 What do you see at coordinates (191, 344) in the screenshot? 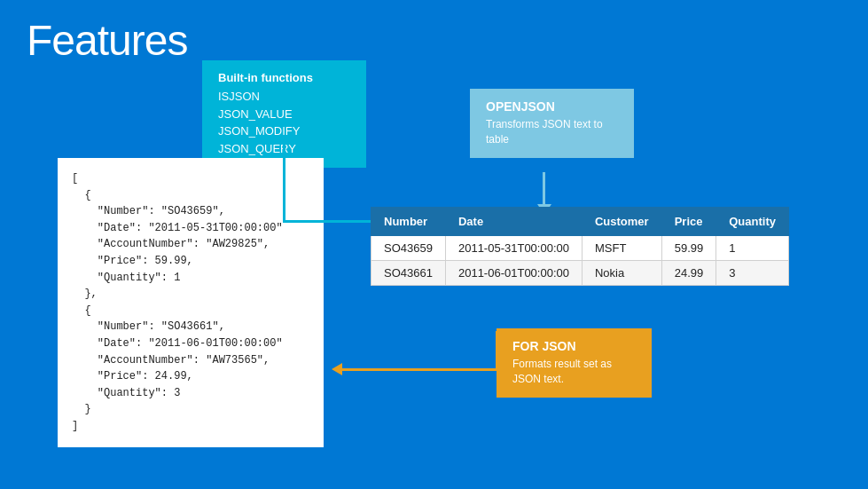
I see `json-line: "Date": "2011-06-01T00:00:00"` at bounding box center [191, 344].